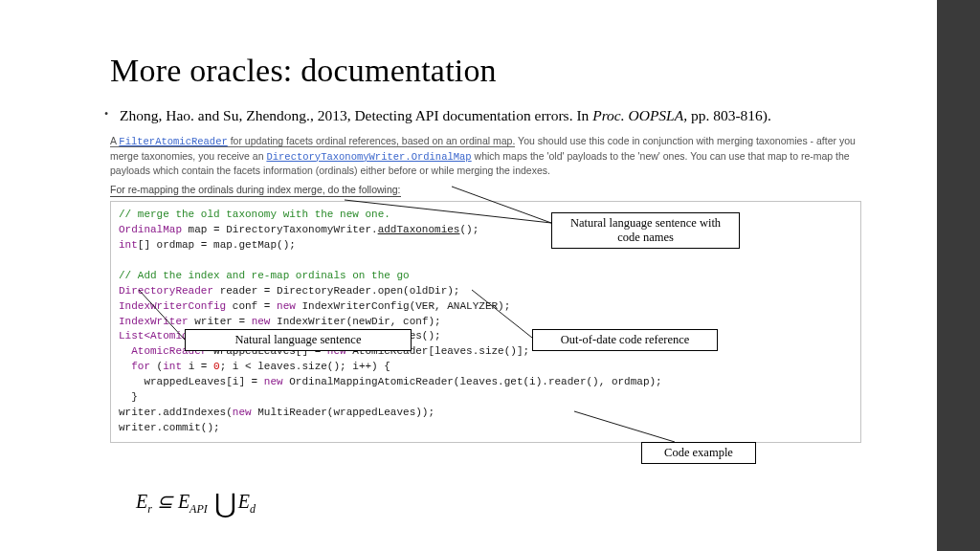 The height and width of the screenshot is (551, 980). Describe the element at coordinates (959, 276) in the screenshot. I see `right-accent-bar` at that location.